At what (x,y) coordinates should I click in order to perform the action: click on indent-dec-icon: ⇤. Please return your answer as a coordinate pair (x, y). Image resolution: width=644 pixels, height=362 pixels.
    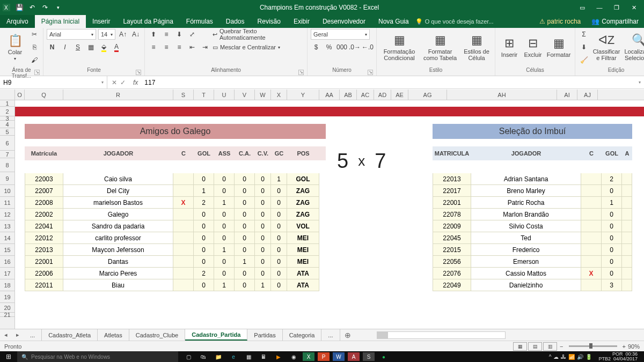
    Looking at the image, I should click on (192, 47).